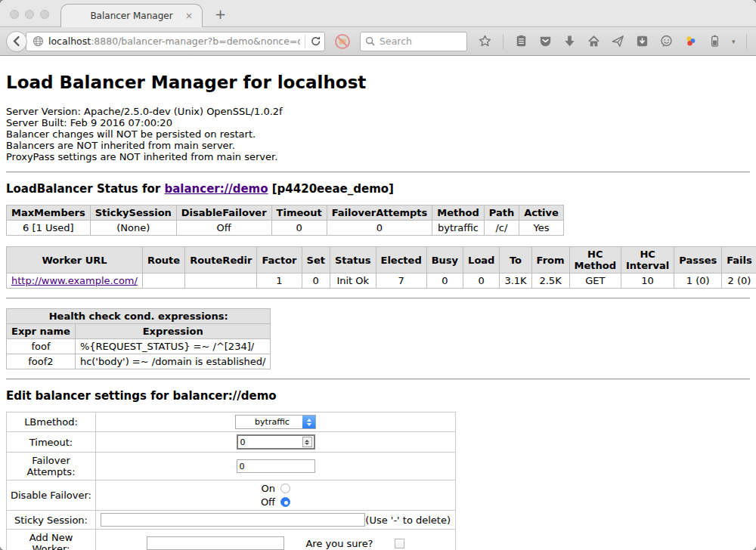 This screenshot has height=550, width=756. Describe the element at coordinates (51, 520) in the screenshot. I see `sticky-session-label: Sticky Session:` at that location.